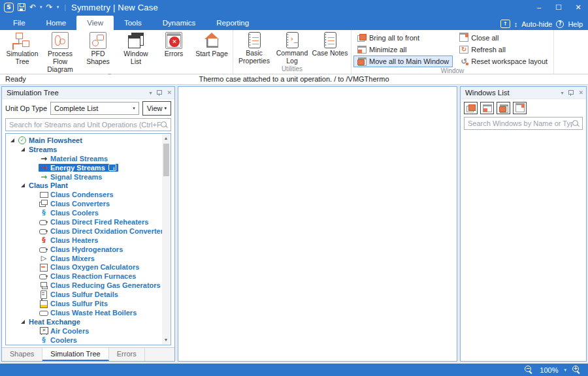 This screenshot has width=588, height=376. Describe the element at coordinates (84, 140) in the screenshot. I see `tree-item-main-flowsheet: Main Flowsheet` at that location.